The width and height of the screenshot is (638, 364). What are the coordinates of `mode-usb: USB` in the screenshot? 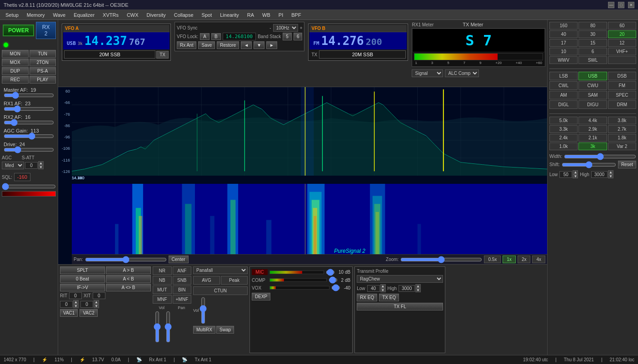 It's located at (593, 76).